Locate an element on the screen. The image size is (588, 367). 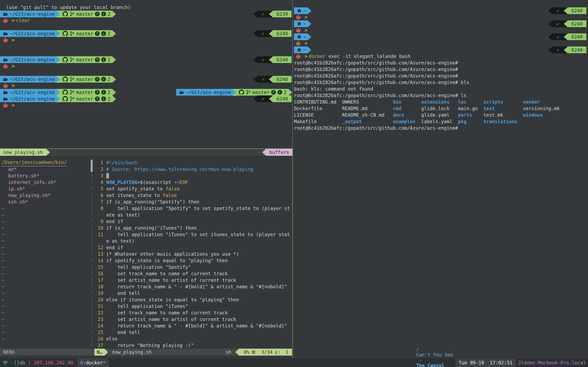
tree-file-item: battery.sh* is located at coordinates (24, 176).